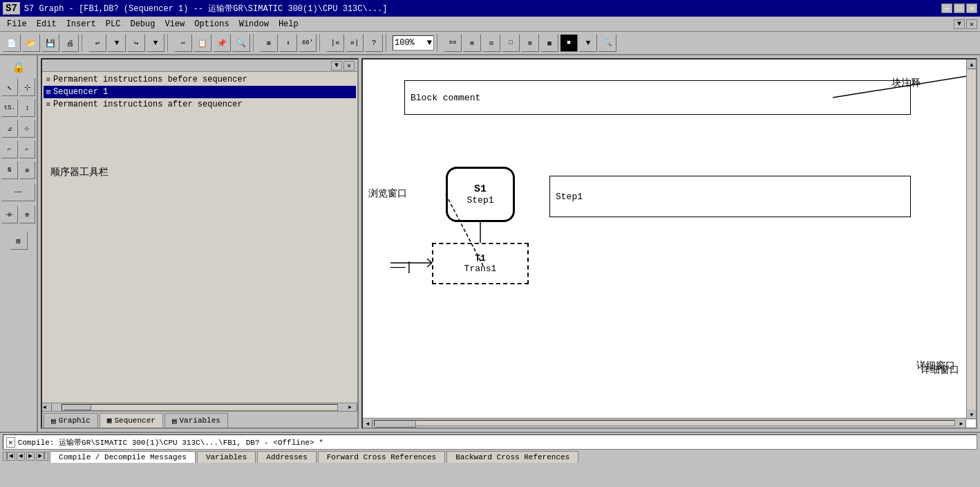 Image resolution: width=980 pixels, height=487 pixels. What do you see at coordinates (472, 43) in the screenshot?
I see `view-btn2: ⊞` at bounding box center [472, 43].